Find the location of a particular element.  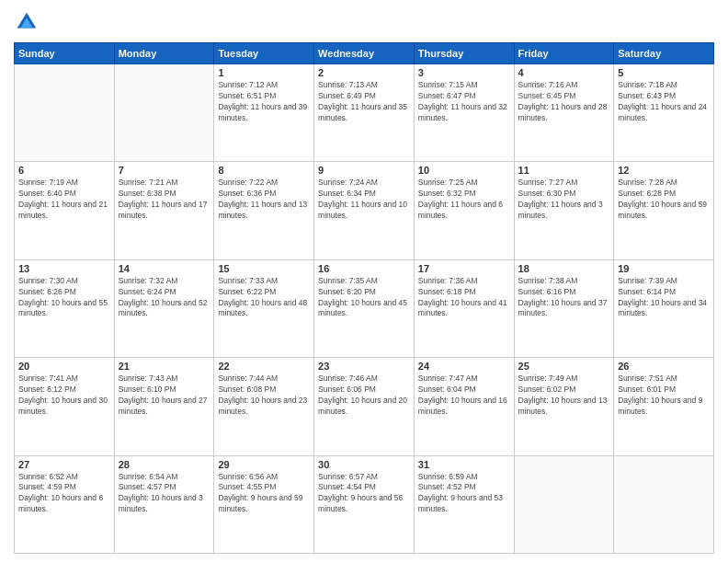

calendar-cell: 26Sunrise: 7:51 AM Sunset: 6:01 PM Dayli… is located at coordinates (664, 407).